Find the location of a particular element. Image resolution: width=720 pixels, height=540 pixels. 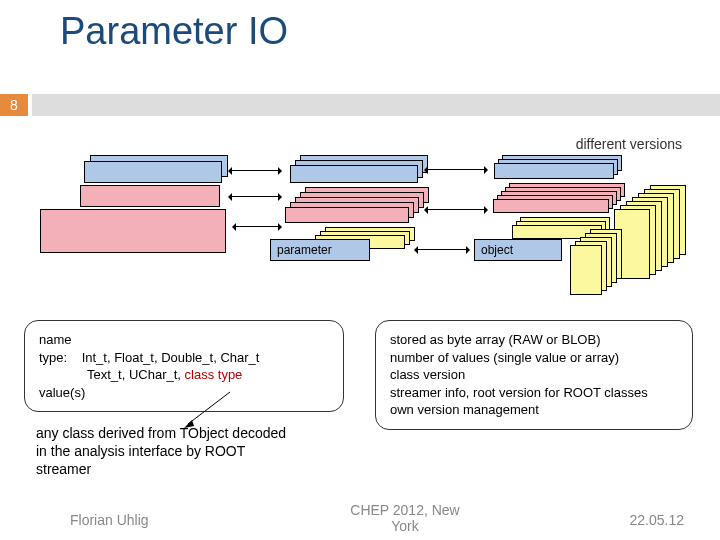

page-number: 8 is located at coordinates (14, 105).